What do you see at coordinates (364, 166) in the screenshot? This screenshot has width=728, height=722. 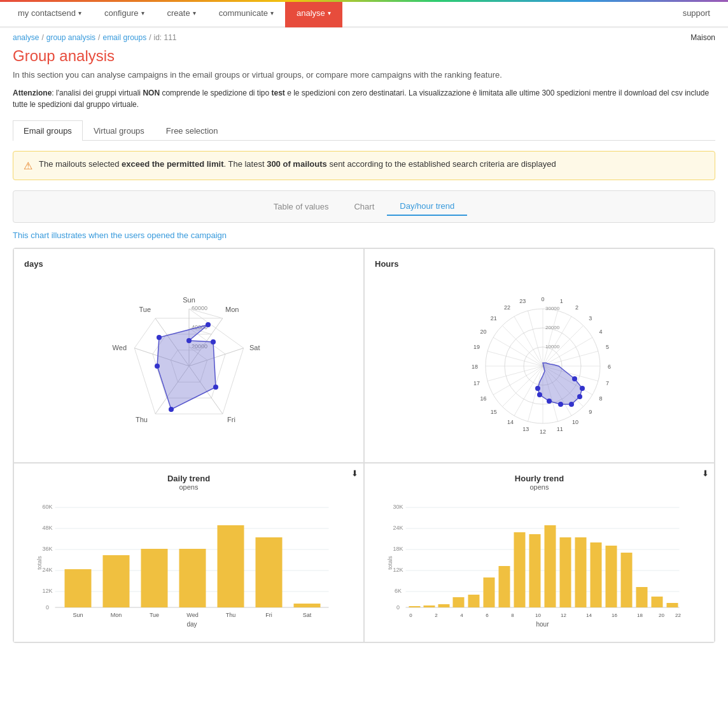 I see `warning-box: ⚠ The mailouts selected exceed the permi…` at bounding box center [364, 166].